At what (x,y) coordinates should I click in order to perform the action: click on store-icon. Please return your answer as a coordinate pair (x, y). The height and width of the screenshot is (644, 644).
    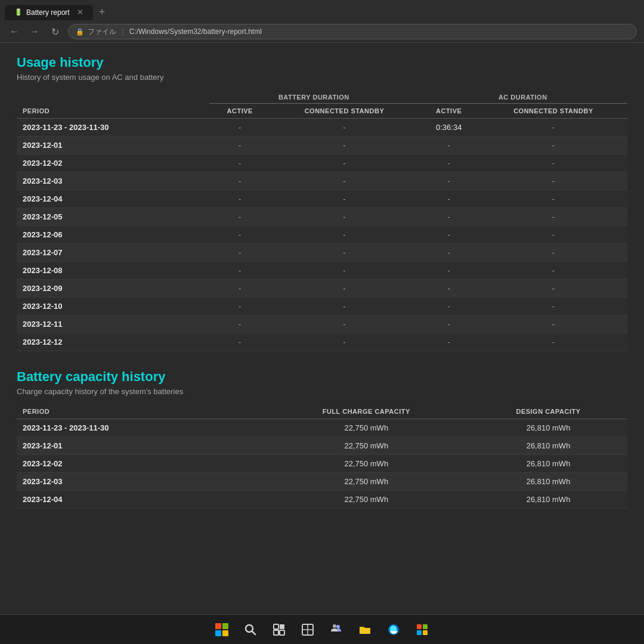
    Looking at the image, I should click on (422, 630).